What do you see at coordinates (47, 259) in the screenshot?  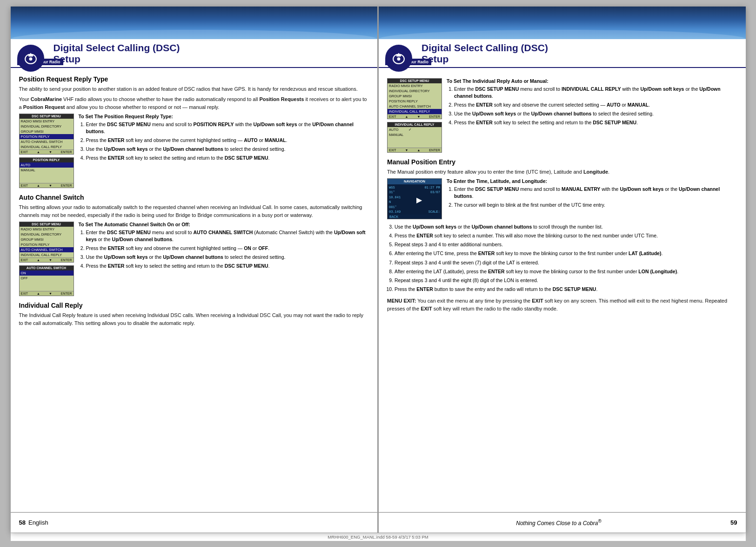 I see `auto-channel-screens: DSC SETUP MENU RADIO MMSI ENTRY INDIVIDU…` at bounding box center [47, 259].